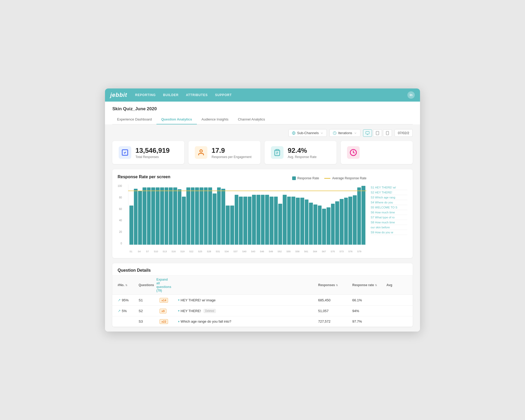 This screenshot has width=525, height=420. Describe the element at coordinates (302, 157) in the screenshot. I see `stat-label-avg-rate: Avg. Response Rate` at that location.